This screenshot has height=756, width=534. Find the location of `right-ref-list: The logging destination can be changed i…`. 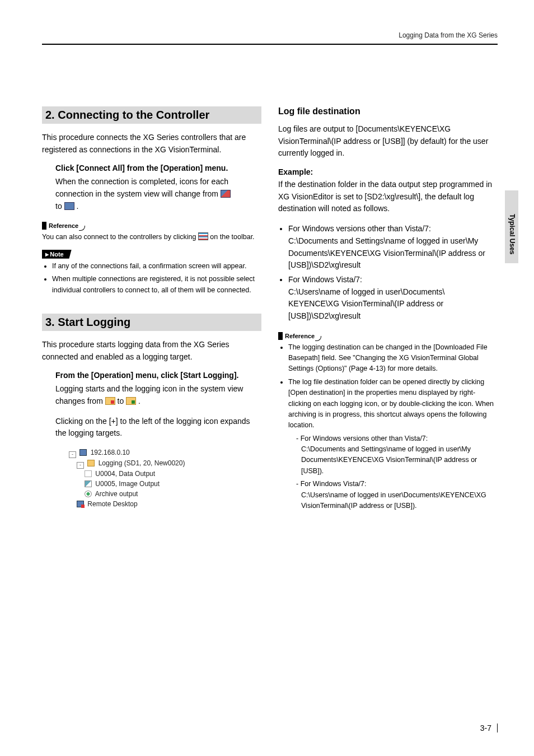

right-ref-list: The logging destination can be changed i… is located at coordinates (393, 427).